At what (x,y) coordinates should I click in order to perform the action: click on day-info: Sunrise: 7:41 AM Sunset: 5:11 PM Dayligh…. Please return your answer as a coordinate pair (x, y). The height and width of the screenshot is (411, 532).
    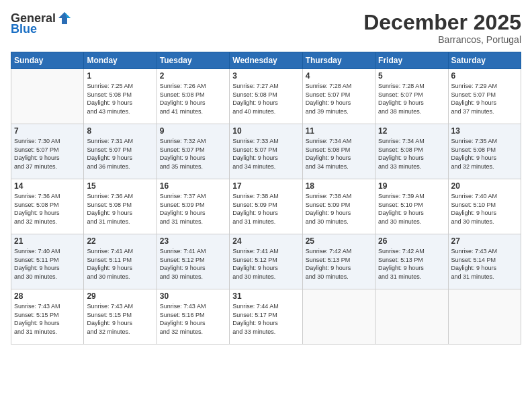
    Looking at the image, I should click on (120, 264).